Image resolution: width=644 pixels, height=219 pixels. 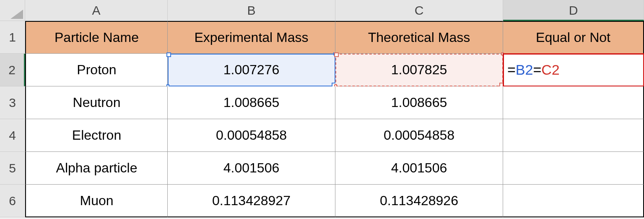 What do you see at coordinates (252, 37) in the screenshot?
I see `cell-B1: Experimental Mass` at bounding box center [252, 37].